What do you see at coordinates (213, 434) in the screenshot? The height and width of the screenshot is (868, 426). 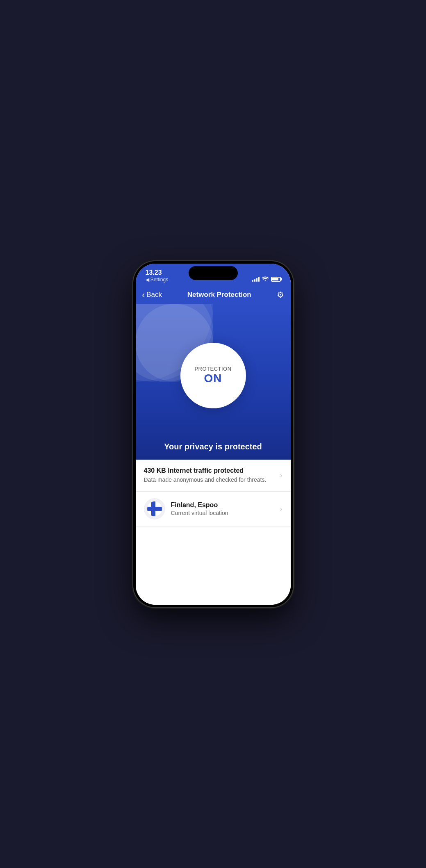 I see `phone-screen: 13.23 ◀ Settings` at bounding box center [213, 434].